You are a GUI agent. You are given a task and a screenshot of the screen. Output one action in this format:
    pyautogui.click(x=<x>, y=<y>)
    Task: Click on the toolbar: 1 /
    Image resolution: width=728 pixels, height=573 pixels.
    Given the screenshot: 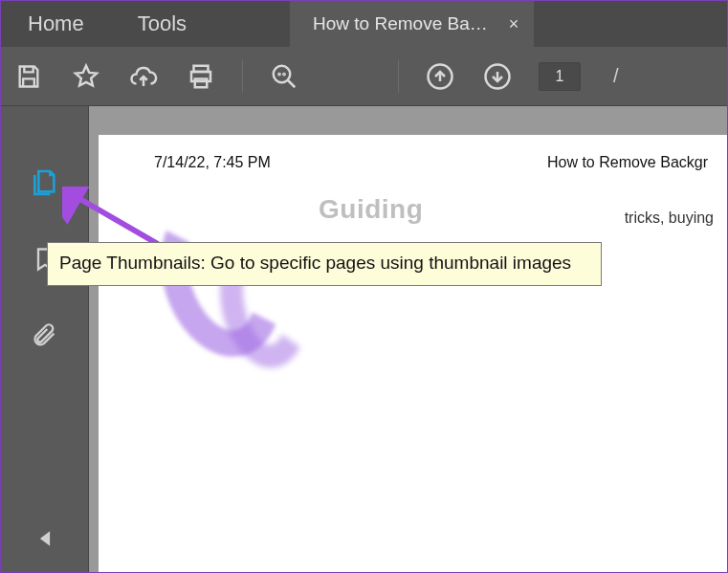 What is the action you would take?
    pyautogui.click(x=364, y=77)
    